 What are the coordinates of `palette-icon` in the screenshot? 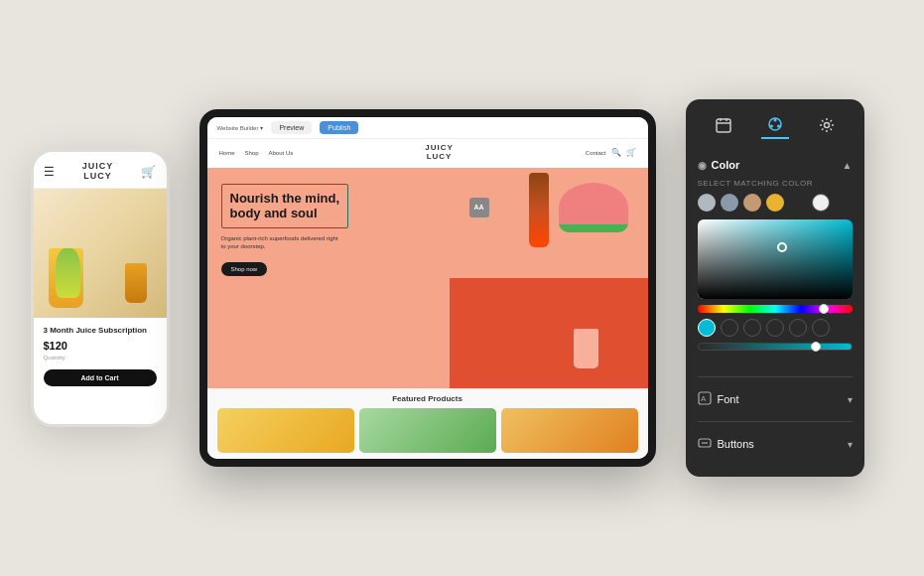 It's located at (775, 125).